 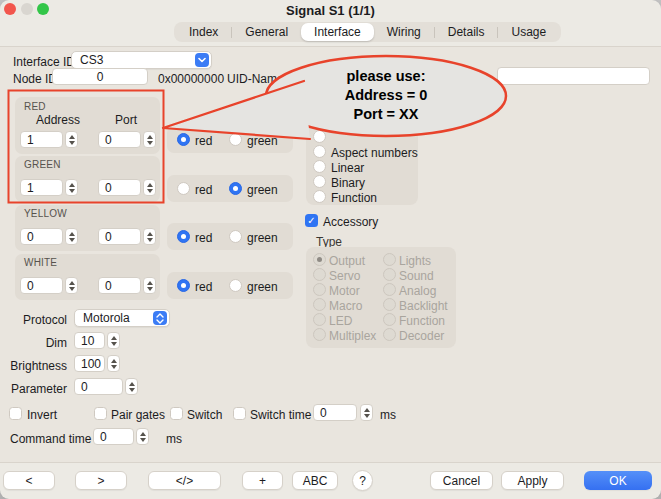 What do you see at coordinates (266, 32) in the screenshot?
I see `tab-general: General` at bounding box center [266, 32].